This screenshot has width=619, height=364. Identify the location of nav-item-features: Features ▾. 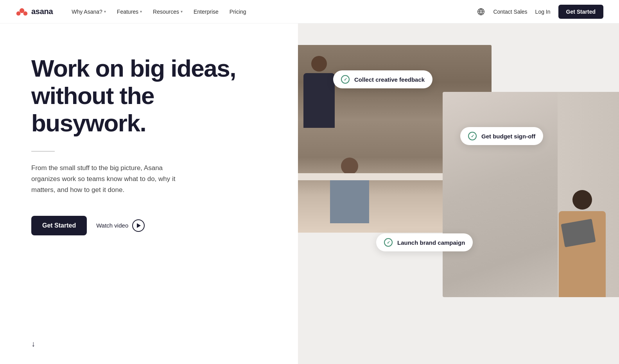
(129, 12).